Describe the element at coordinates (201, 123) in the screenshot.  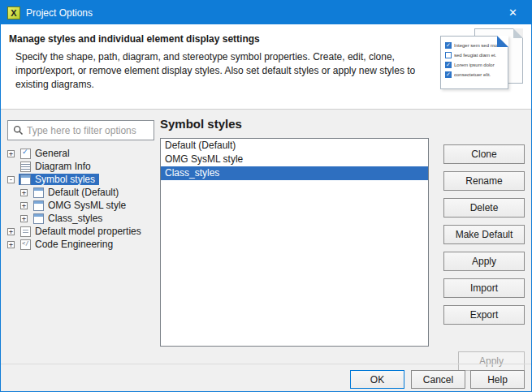
I see `panel-title: Symbol styles` at that location.